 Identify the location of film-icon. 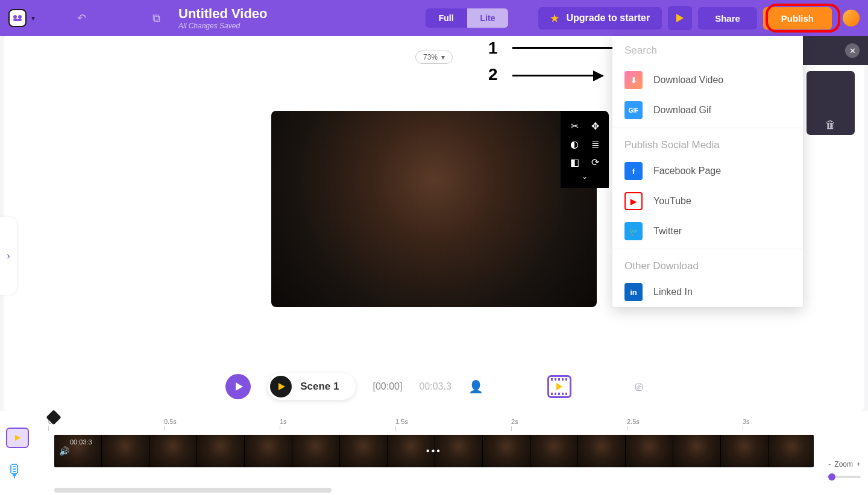
(559, 387).